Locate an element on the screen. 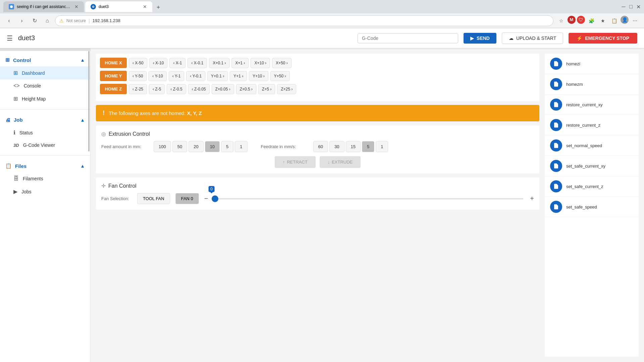  forward-button: › is located at coordinates (22, 21).